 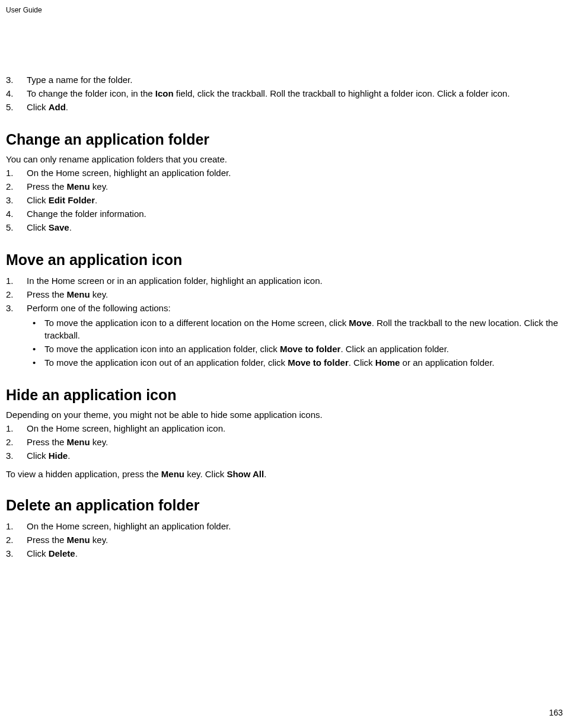 I want to click on bullet-text: To move the application icon into an app…, so click(x=162, y=349).